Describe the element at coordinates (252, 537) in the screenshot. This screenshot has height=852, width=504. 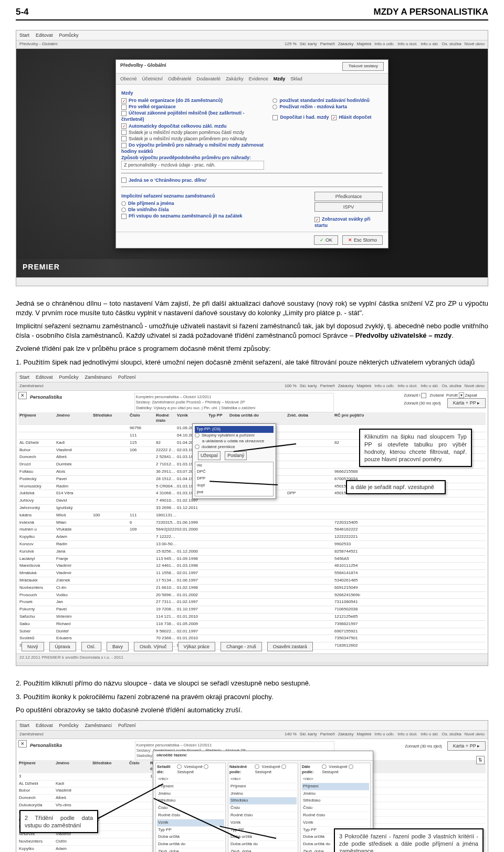
I see `table-row: KopytkoAdam7 122222222221222222221` at that location.